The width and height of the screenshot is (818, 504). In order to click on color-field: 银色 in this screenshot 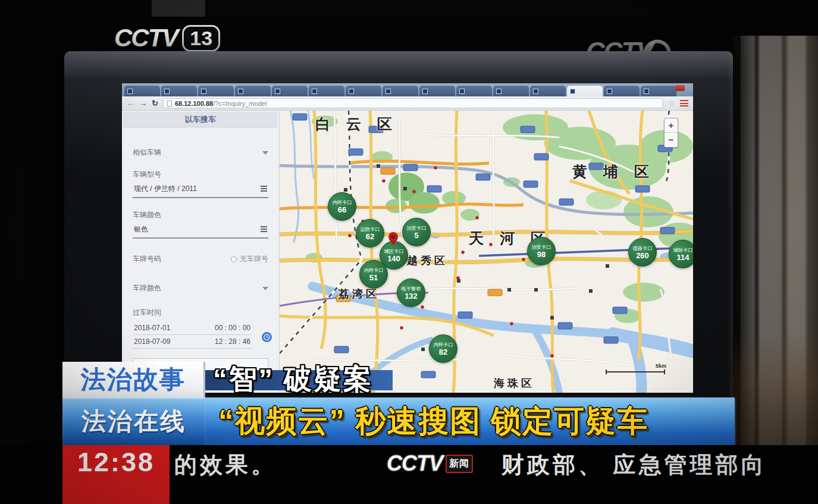, I will do `click(200, 231)`.